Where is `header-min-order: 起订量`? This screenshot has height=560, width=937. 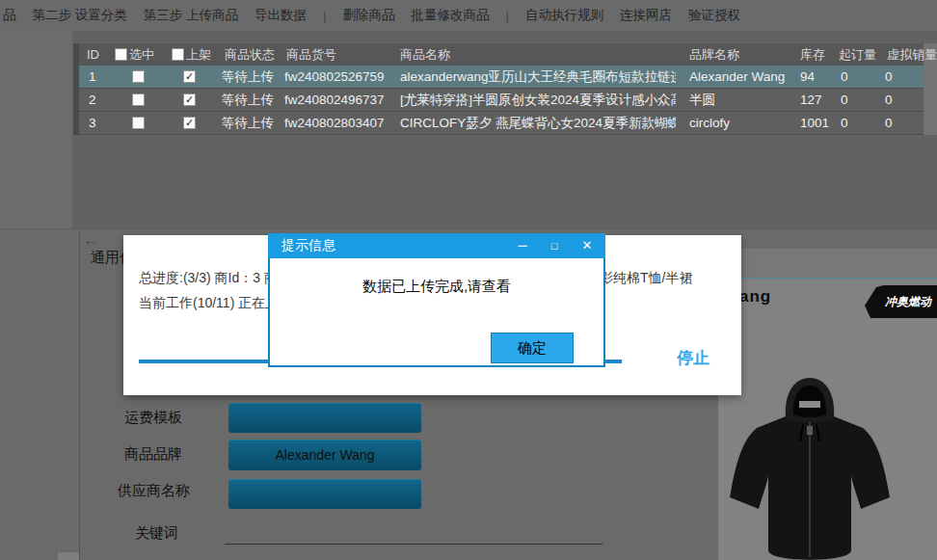 header-min-order: 起订量 is located at coordinates (858, 54).